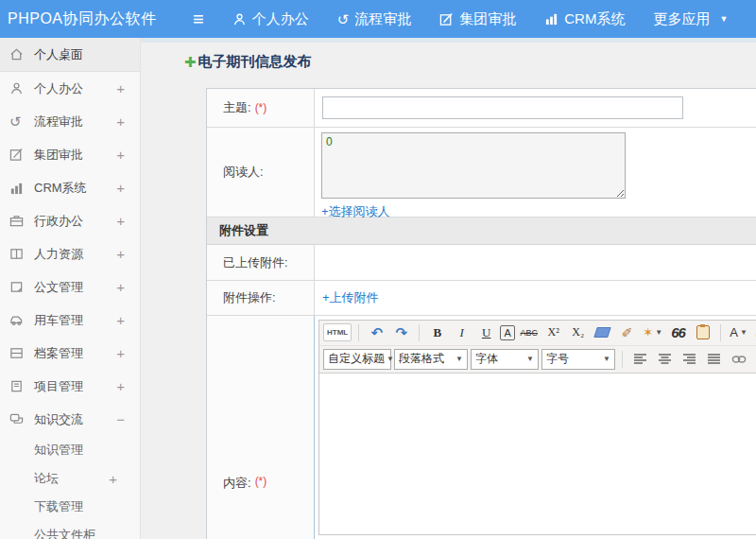 This screenshot has width=756, height=539. What do you see at coordinates (488, 19) in the screenshot?
I see `nav-label: 集团审批` at bounding box center [488, 19].